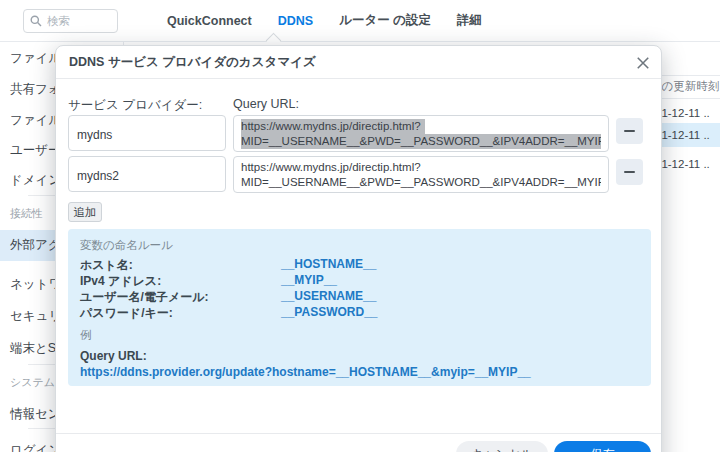  Describe the element at coordinates (135, 106) in the screenshot. I see `service-provider-label: サービス プロバイダー:` at that location.